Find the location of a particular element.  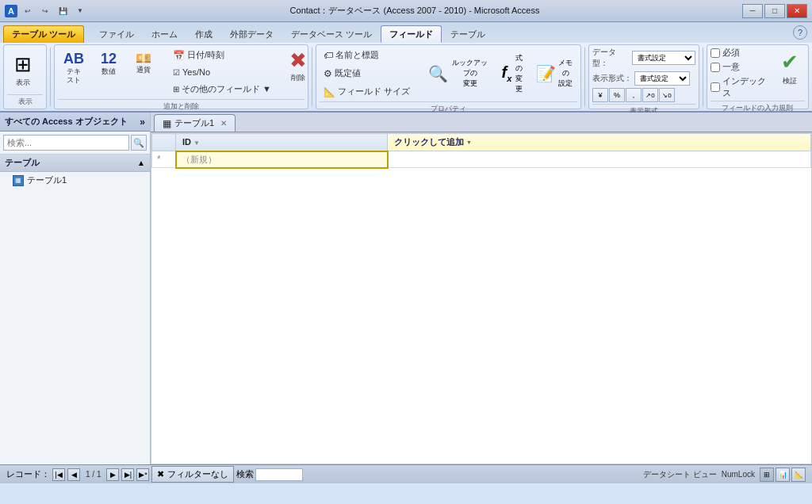

more-fields-button: ⊞ その他のフィールド ▼ is located at coordinates (222, 89).